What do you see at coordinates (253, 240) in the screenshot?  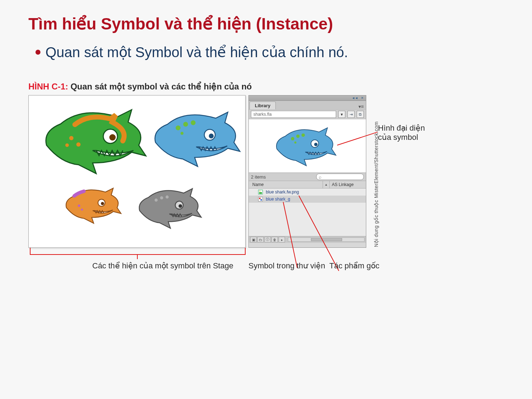 I see `new-symbol-icon: ▣` at bounding box center [253, 240].